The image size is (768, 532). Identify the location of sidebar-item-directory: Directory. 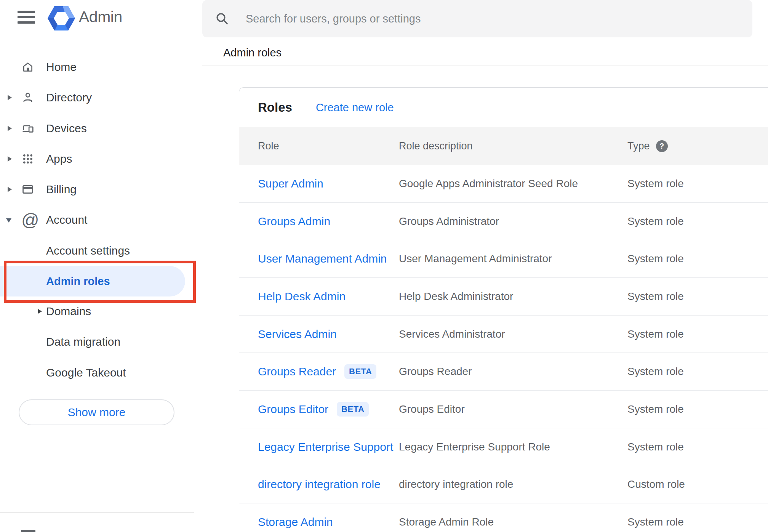
(101, 98).